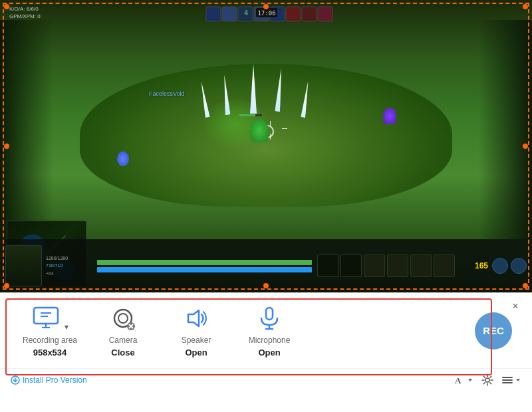  I want to click on menu-button, so click(511, 380).